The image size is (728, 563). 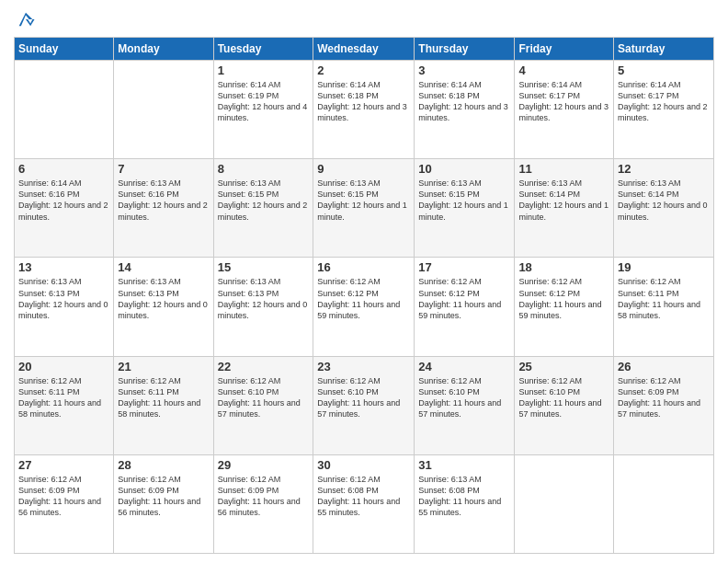 I want to click on day-info: Sunrise: 6:14 AM Sunset: 6:16 PM Dayligh…, so click(x=64, y=201).